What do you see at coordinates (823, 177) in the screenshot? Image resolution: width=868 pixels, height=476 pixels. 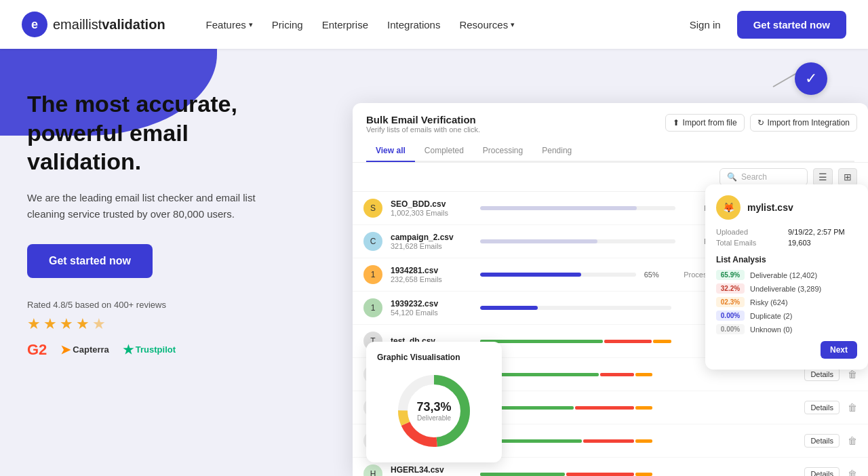 I see `list-view-button: ☰` at bounding box center [823, 177].